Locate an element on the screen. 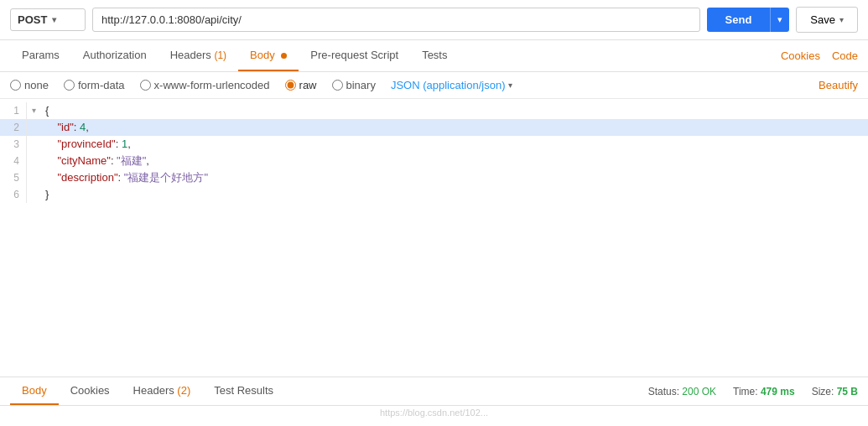 This screenshot has height=426, width=868. response-tab-test-results: Test Results is located at coordinates (243, 391).